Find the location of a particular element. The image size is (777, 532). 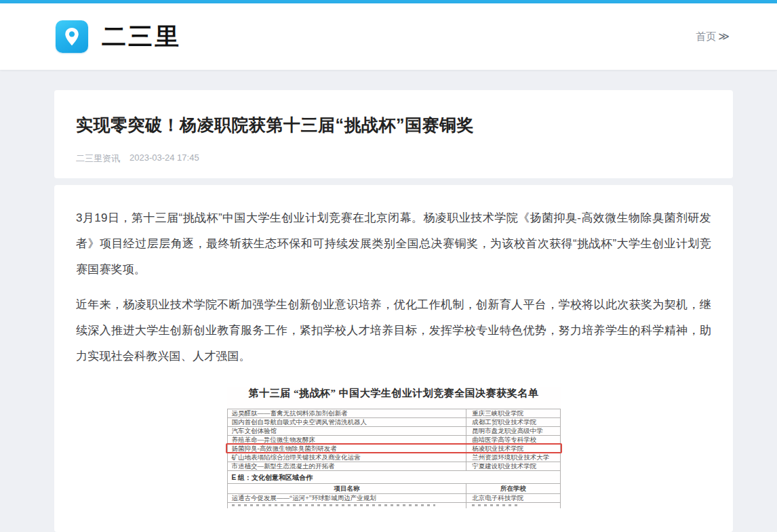

brand-name: 二三里 is located at coordinates (141, 37).